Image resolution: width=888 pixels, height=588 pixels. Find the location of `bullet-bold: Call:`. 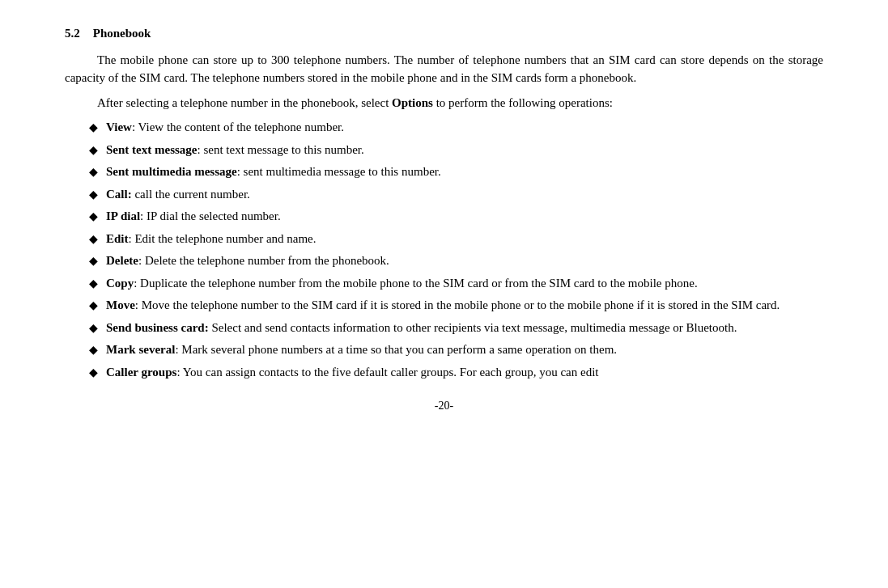

bullet-bold: Call: is located at coordinates (119, 194).